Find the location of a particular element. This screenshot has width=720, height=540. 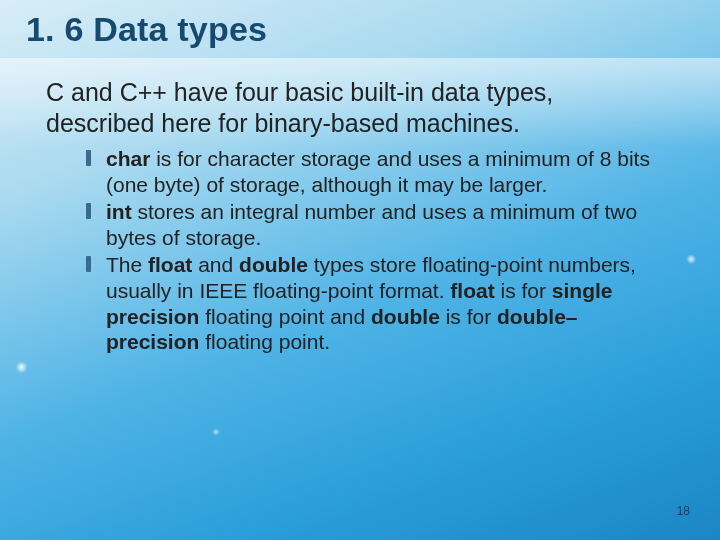

text: The is located at coordinates (127, 264).